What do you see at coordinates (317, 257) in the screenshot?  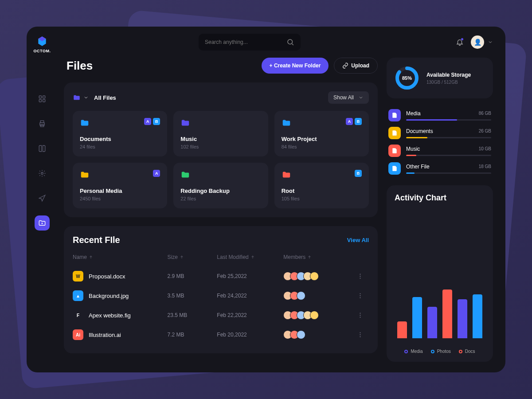 I see `col-members: Members` at bounding box center [317, 257].